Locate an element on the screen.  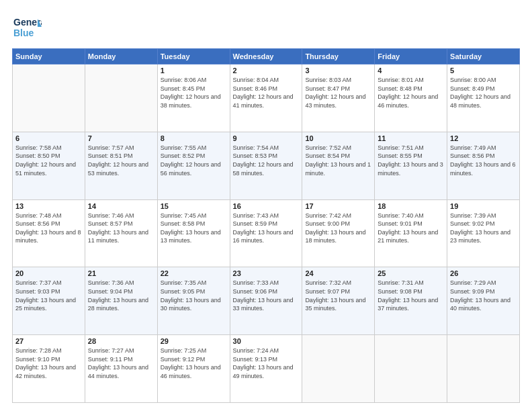
day-info: Sunrise: 7:51 AM Sunset: 8:55 PM Dayligh… is located at coordinates (411, 161).